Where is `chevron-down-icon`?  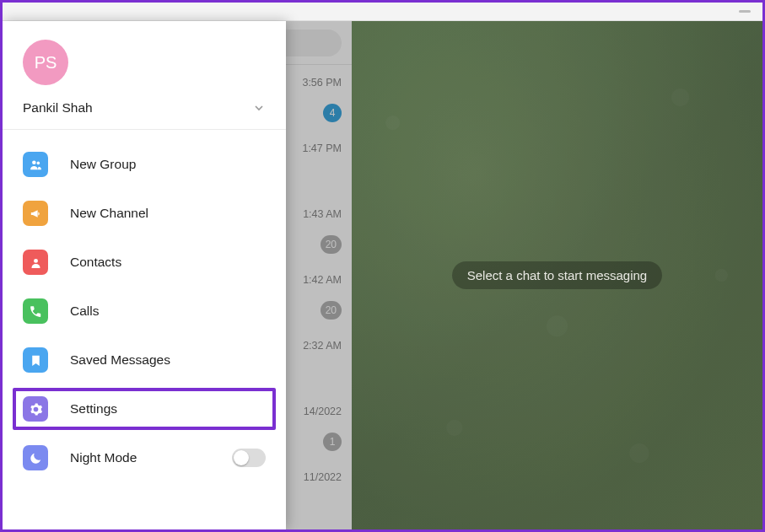
chevron-down-icon is located at coordinates (259, 108).